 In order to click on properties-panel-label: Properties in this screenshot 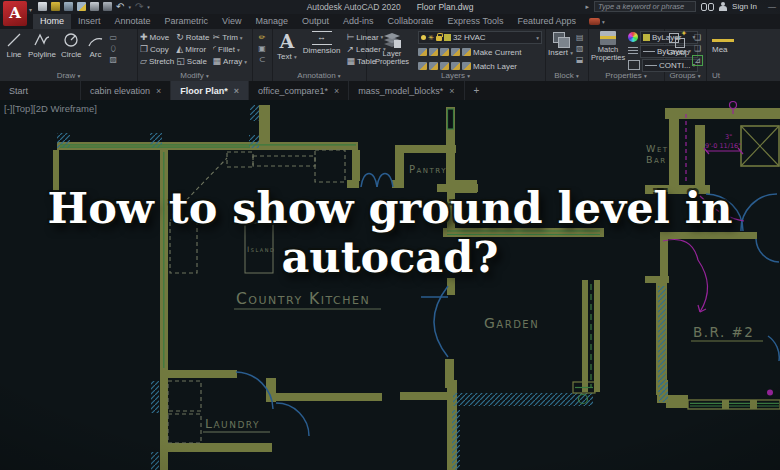, I will do `click(623, 76)`.